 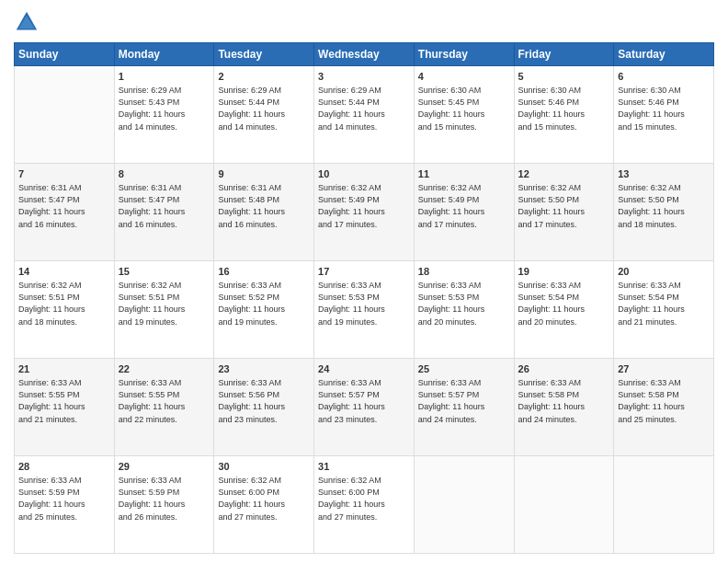 I want to click on calendar-cell: 27Sunrise: 6:33 AMSunset: 5:58 PMDayligh…, so click(x=664, y=408).